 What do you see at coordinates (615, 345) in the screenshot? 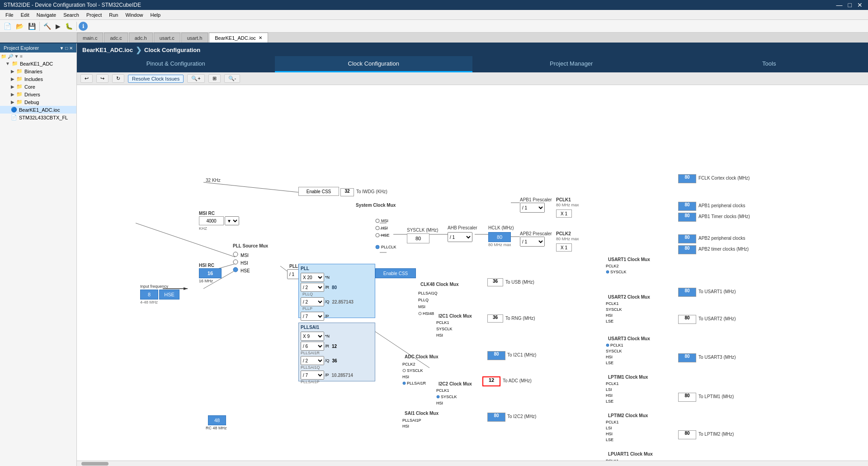
I see `pclk1-usart3: PCLK1` at bounding box center [615, 345].